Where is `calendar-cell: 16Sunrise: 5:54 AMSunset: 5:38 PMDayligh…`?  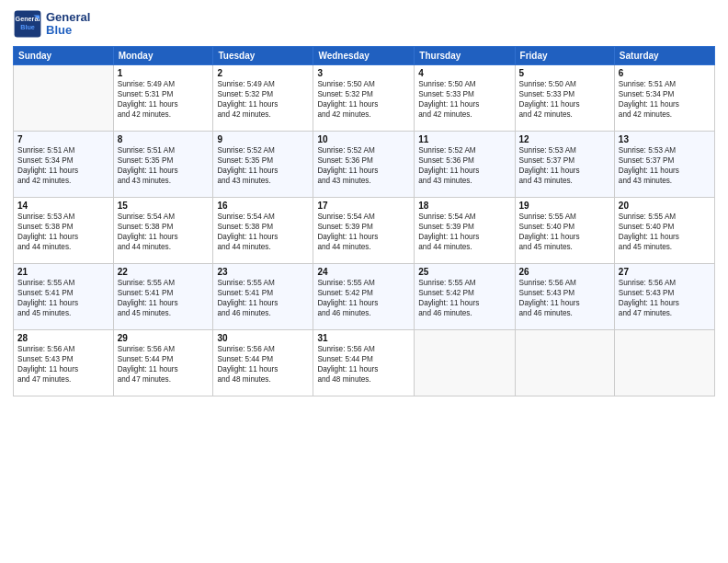
calendar-cell: 16Sunrise: 5:54 AMSunset: 5:38 PMDayligh… is located at coordinates (263, 231).